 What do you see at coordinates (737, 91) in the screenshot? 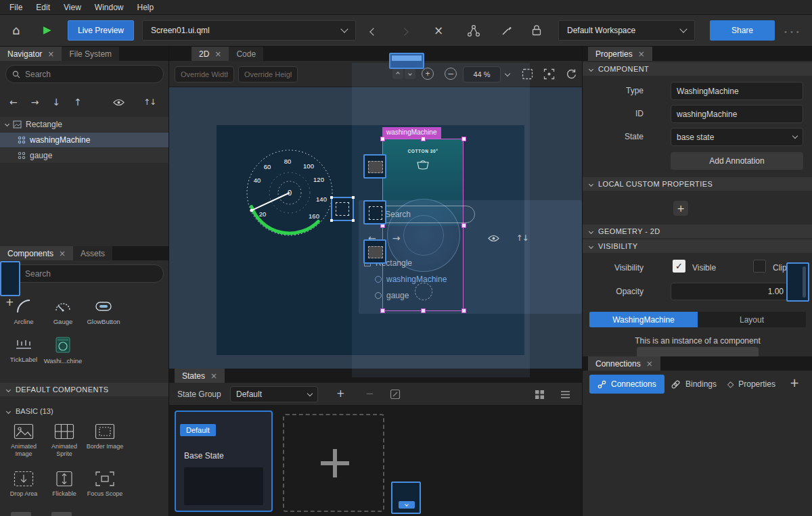
I see `type-field: WashingMachine` at bounding box center [737, 91].